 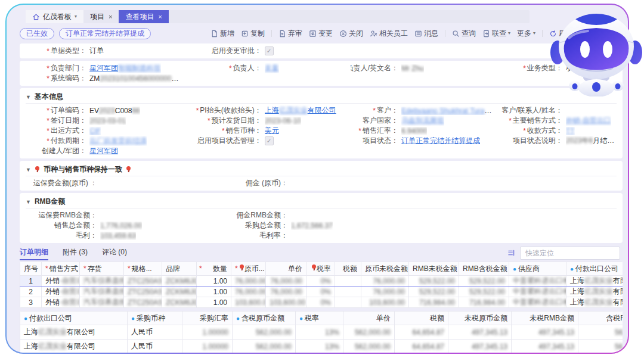 I want to click on table-cell: 2, so click(x=31, y=292).